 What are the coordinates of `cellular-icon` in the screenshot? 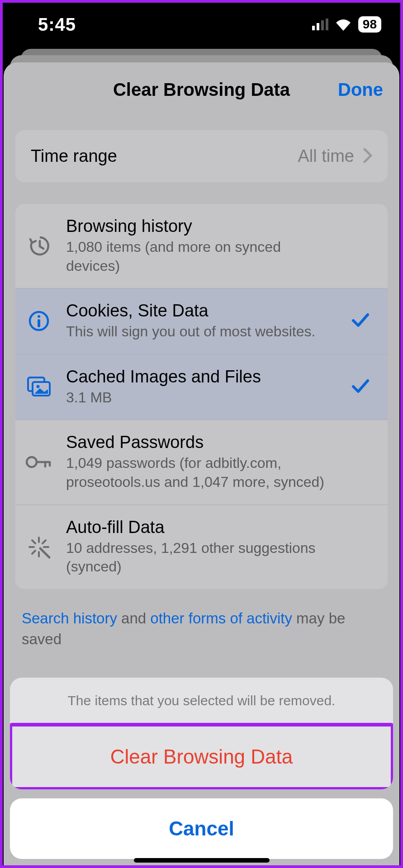 It's located at (320, 24).